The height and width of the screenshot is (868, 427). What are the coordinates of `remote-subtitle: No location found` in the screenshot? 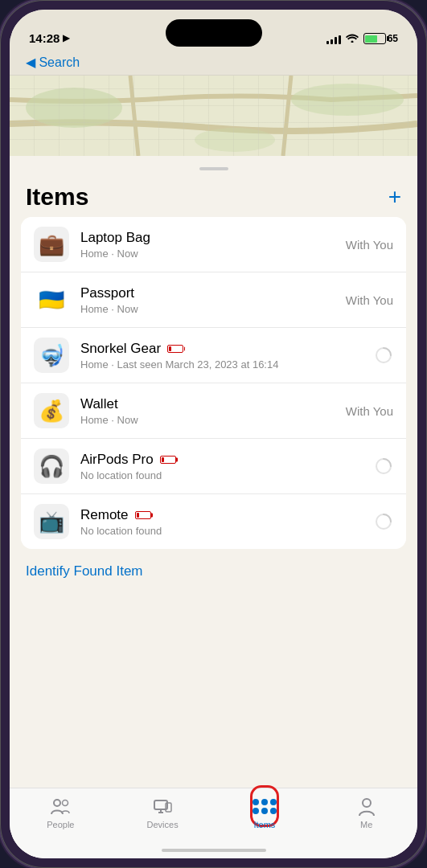 It's located at (227, 530).